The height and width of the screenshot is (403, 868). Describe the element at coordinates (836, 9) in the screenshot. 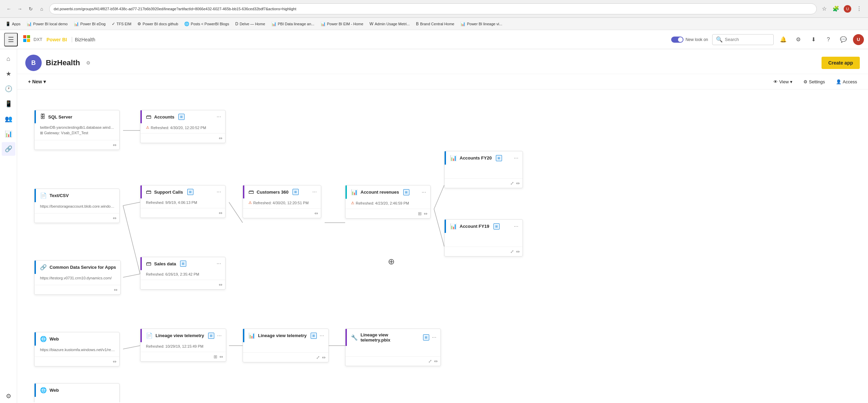

I see `extensions-icon: 🧩` at that location.